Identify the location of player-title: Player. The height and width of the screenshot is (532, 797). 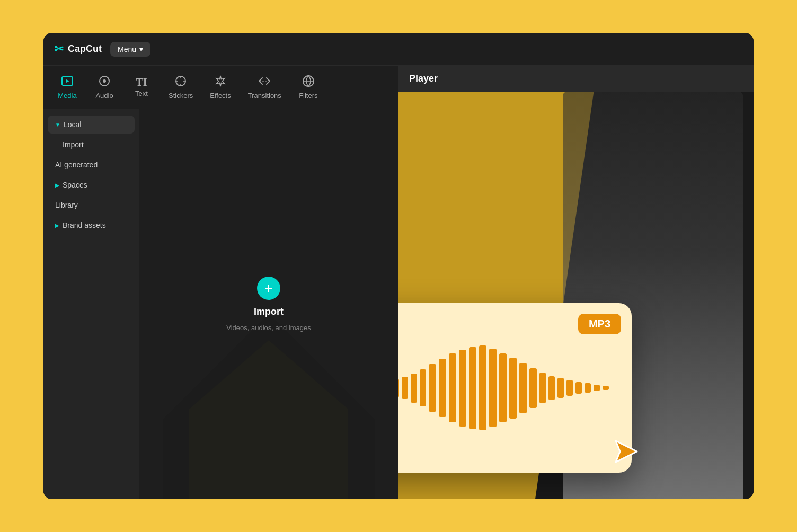
(423, 78).